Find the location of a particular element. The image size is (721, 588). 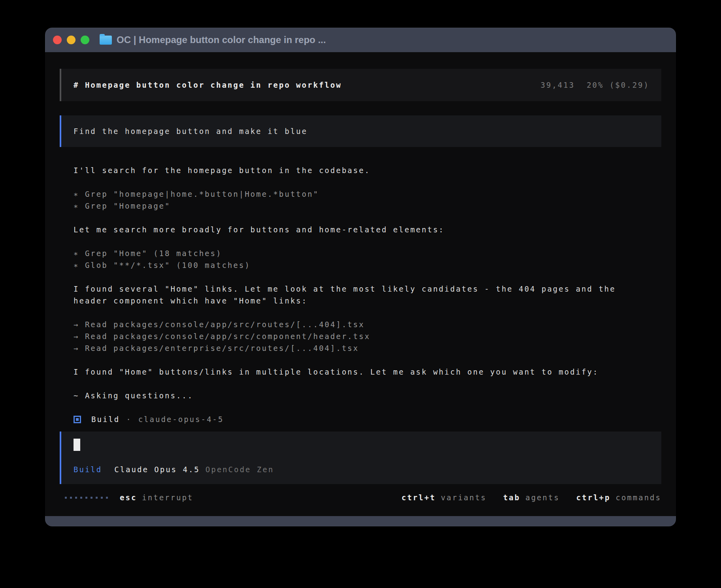

tool-call-read: → Read packages/enterprise/src/routes/[.… is located at coordinates (368, 348).